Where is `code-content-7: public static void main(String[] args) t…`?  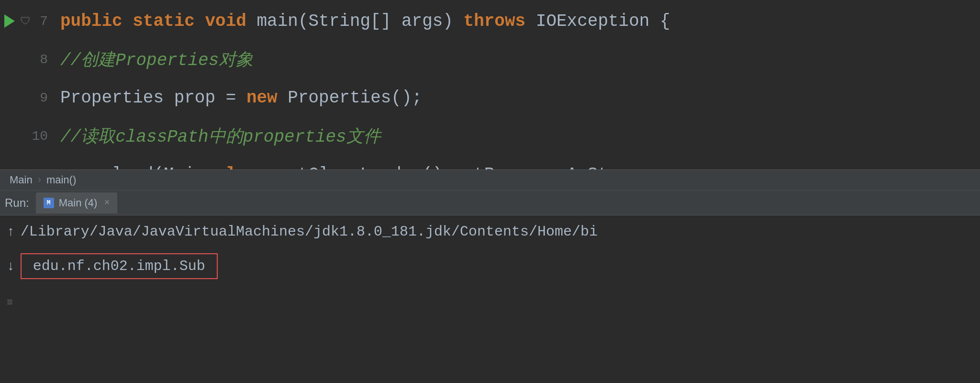
code-content-7: public static void main(String[] args) t… is located at coordinates (362, 21).